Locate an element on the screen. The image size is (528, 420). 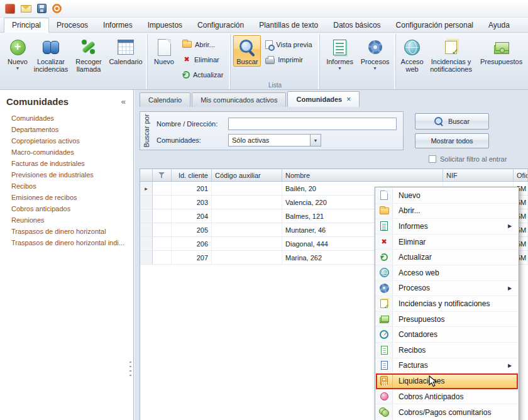
tab-plantillas: Plantillas de texto is located at coordinates (289, 25).